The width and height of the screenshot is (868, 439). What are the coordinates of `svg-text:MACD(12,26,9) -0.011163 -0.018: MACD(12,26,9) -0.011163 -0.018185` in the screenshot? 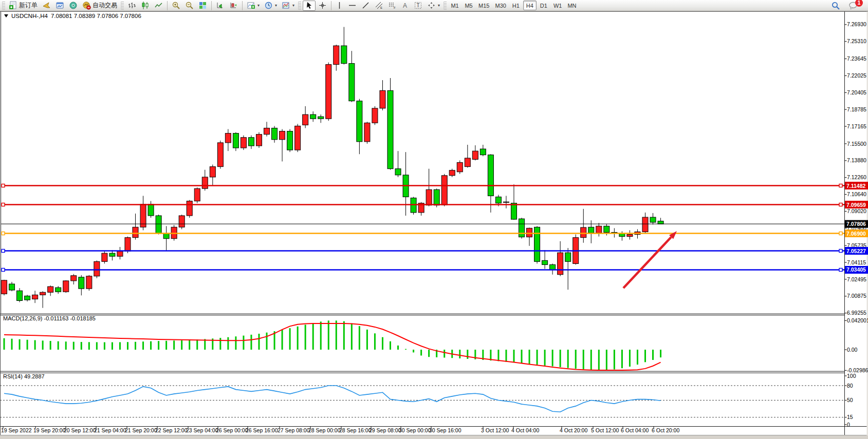 It's located at (49, 318).